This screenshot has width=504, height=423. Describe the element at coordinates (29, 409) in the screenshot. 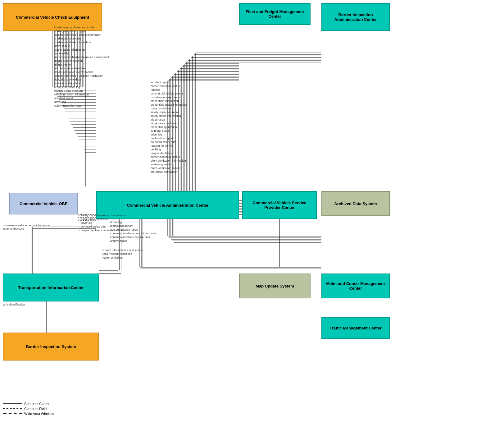

I see `legend-center-to-field: Center to Field` at that location.